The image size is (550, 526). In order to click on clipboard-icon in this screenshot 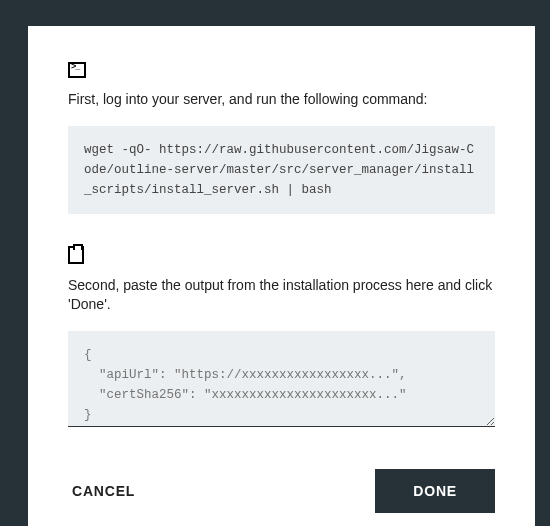, I will do `click(76, 255)`.